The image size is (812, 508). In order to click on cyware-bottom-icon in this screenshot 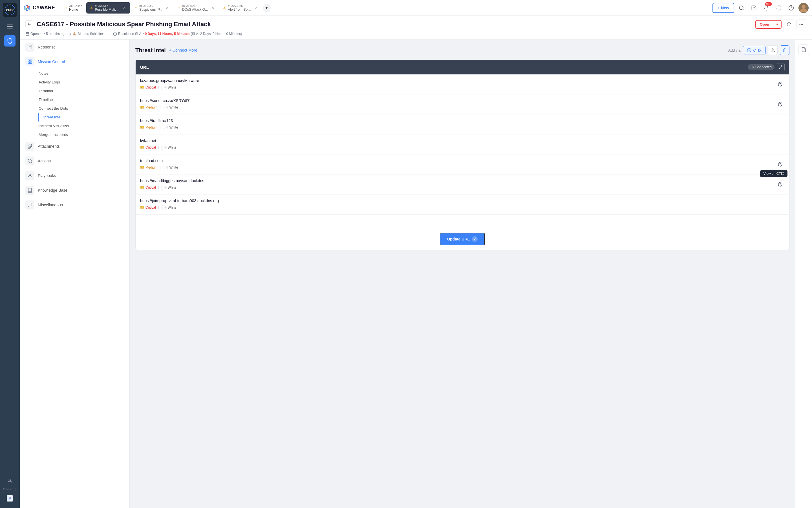, I will do `click(10, 499)`.